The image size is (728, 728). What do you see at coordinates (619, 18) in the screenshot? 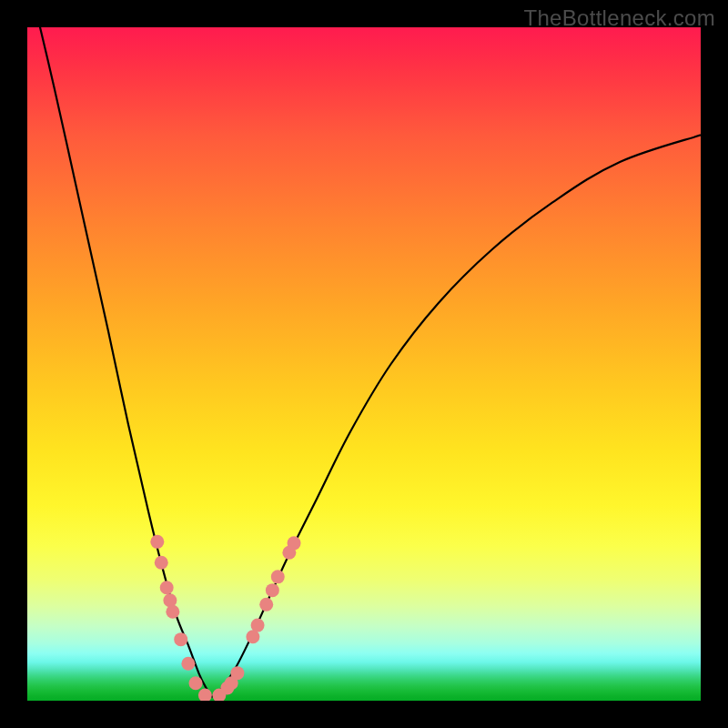
I see `watermark-text: TheBottleneck.com` at bounding box center [619, 18].